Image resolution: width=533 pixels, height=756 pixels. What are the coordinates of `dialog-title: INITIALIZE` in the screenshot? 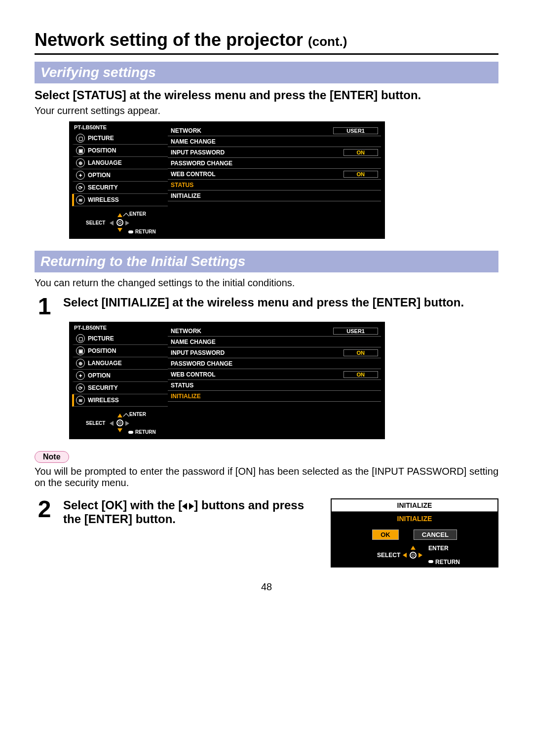 It's located at (415, 505).